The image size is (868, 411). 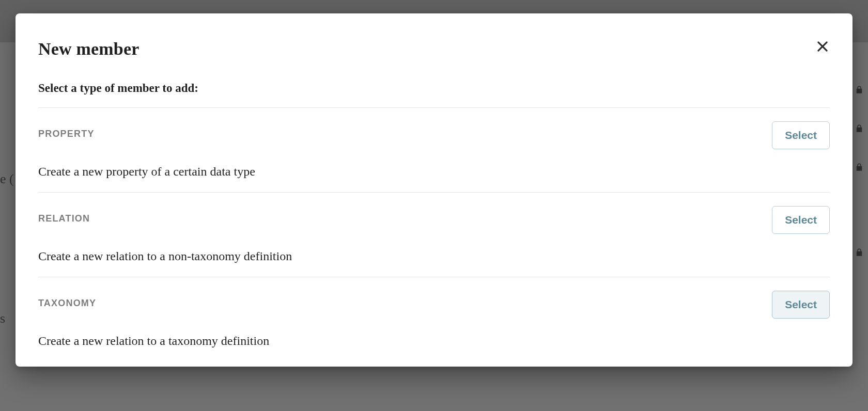 What do you see at coordinates (66, 134) in the screenshot?
I see `option-label: PROPERTY` at bounding box center [66, 134].